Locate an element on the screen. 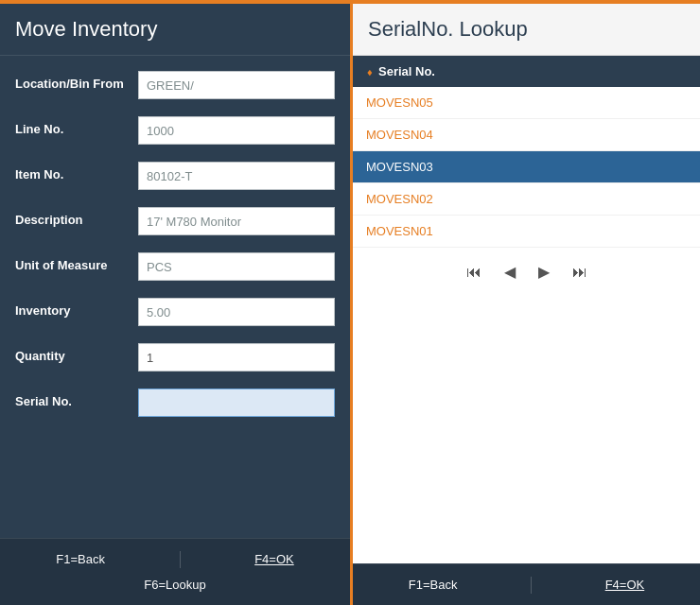 The width and height of the screenshot is (700, 605). lookup-row-2: MOVESN03 is located at coordinates (526, 167).